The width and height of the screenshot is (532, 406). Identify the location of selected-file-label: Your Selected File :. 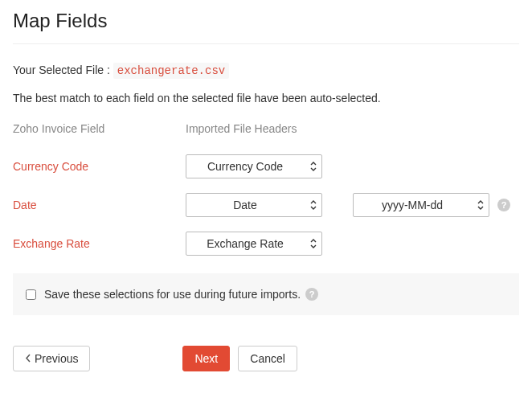
(63, 70).